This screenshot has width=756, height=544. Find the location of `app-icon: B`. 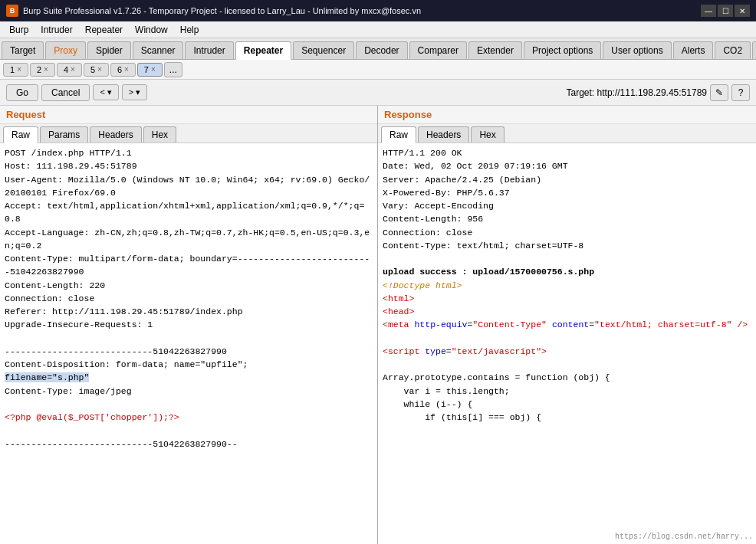

app-icon: B is located at coordinates (12, 11).